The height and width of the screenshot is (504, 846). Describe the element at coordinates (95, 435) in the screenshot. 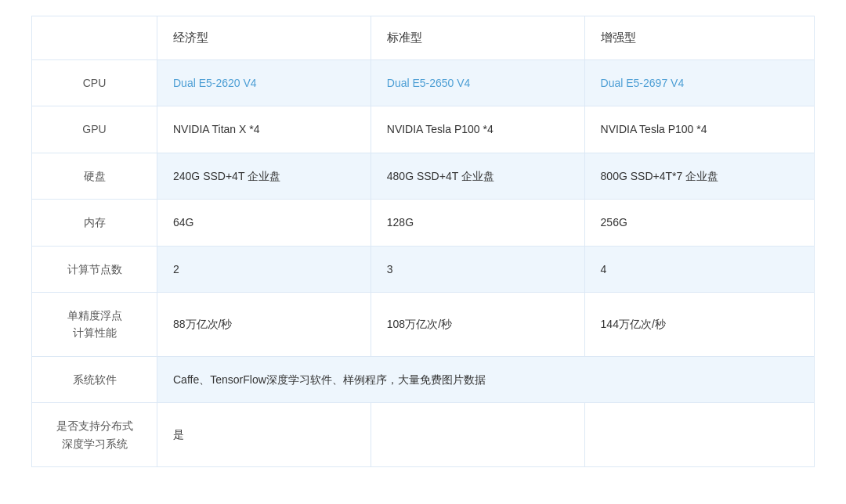

I see `row-label-distributed: 是否支持分布式深度学习系统` at that location.